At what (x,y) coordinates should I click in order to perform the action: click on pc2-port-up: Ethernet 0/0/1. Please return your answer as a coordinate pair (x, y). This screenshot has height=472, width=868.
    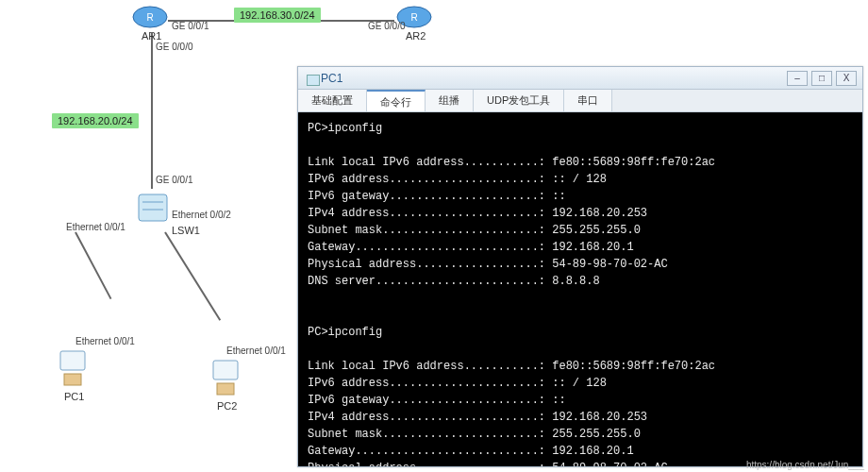
    Looking at the image, I should click on (257, 351).